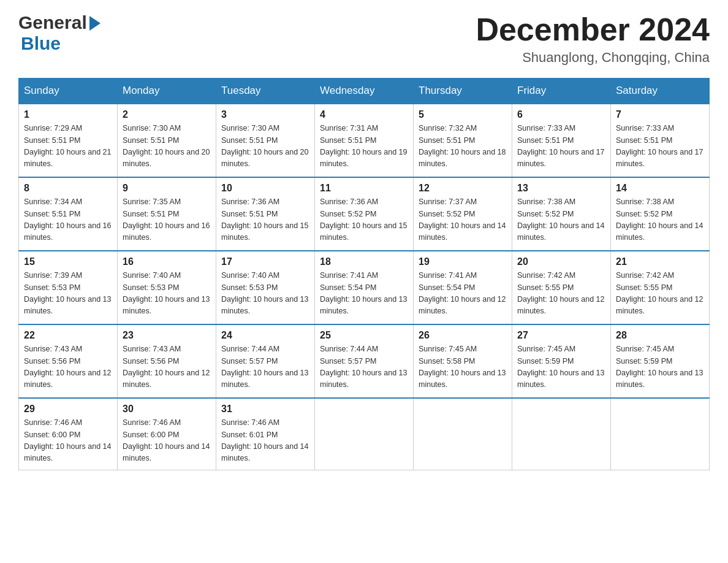 The image size is (728, 563). I want to click on day-info: Sunrise: 7:34 AMSunset: 5:51 PMDaylight:…, so click(68, 220).